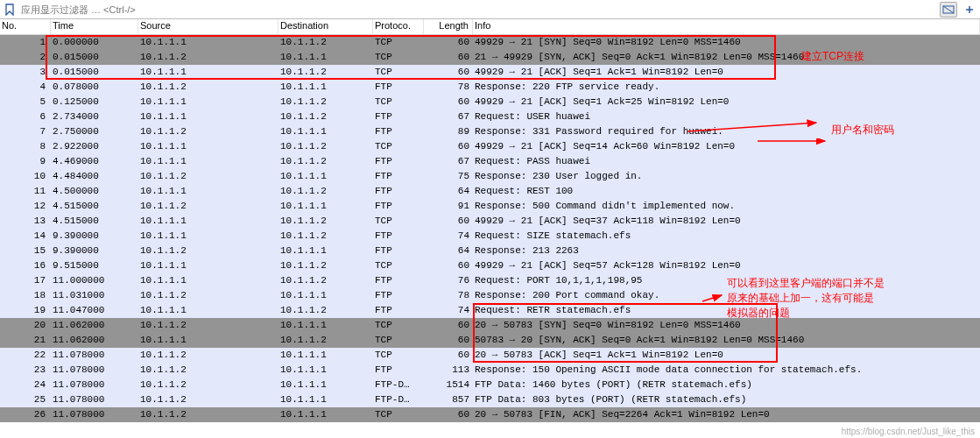 The image size is (980, 438). What do you see at coordinates (95, 296) in the screenshot?
I see `cell-time: 11.031000` at bounding box center [95, 296].